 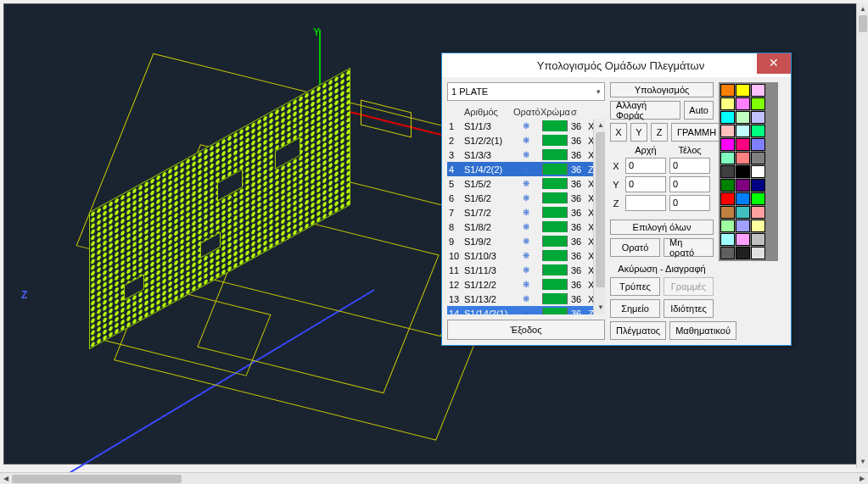 I want to click on lines-button: Γραμμές, so click(x=689, y=287).